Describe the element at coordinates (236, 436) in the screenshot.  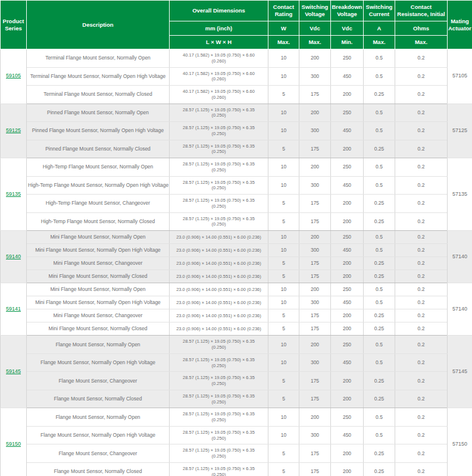
I see `spec-row: Flange Mount Sensor, Normally Open High …` at that location.